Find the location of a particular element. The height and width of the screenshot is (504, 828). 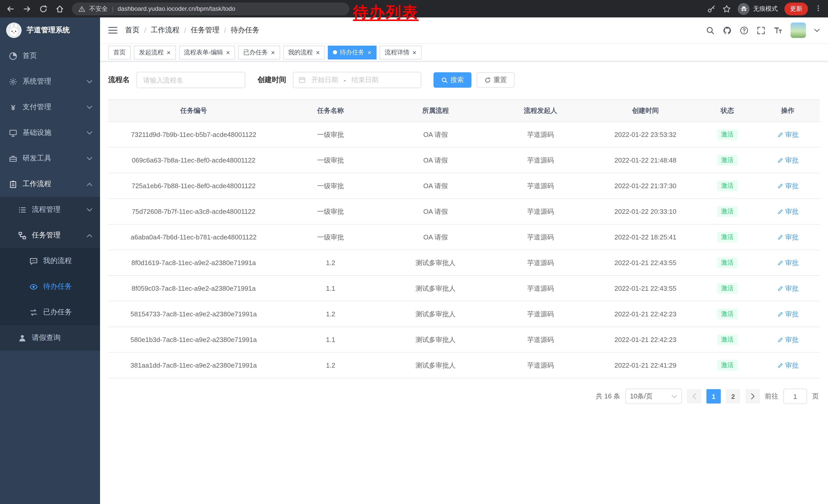

sidebar-item-label: 流程管理 is located at coordinates (46, 210).